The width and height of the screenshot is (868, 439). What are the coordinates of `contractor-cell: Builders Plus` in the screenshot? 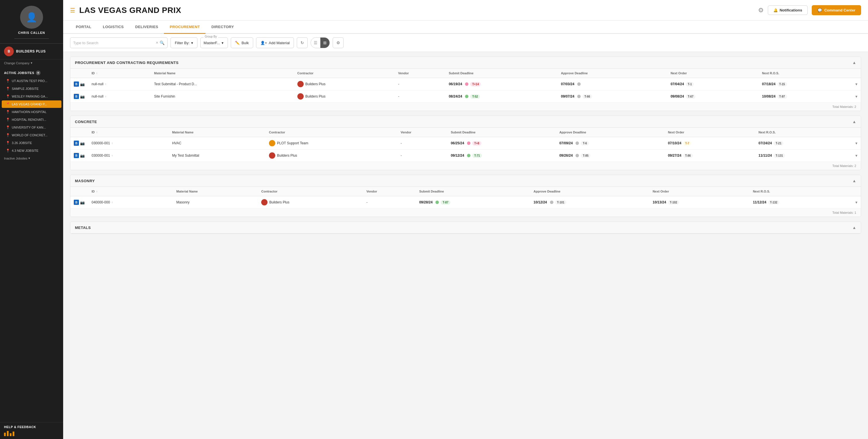 It's located at (310, 202).